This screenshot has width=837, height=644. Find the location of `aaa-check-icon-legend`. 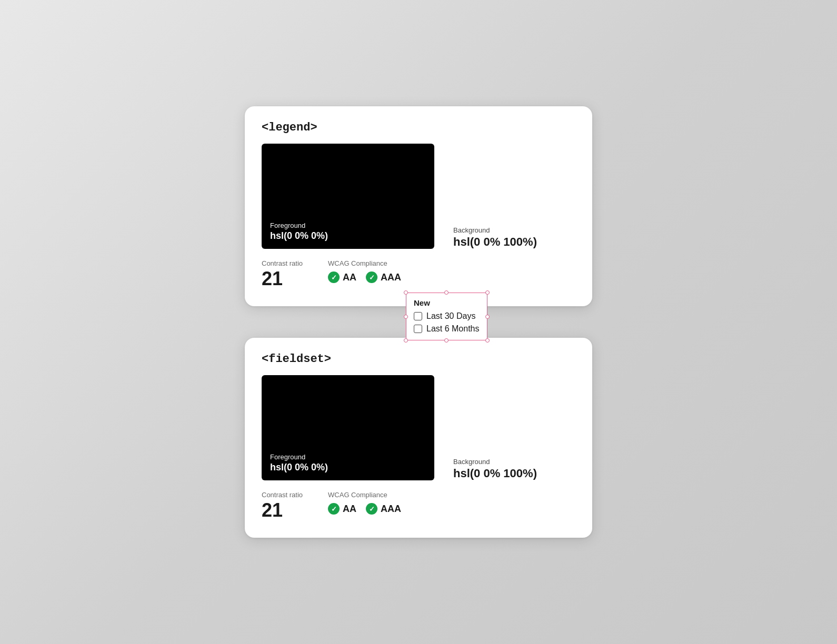

aaa-check-icon-legend is located at coordinates (372, 277).